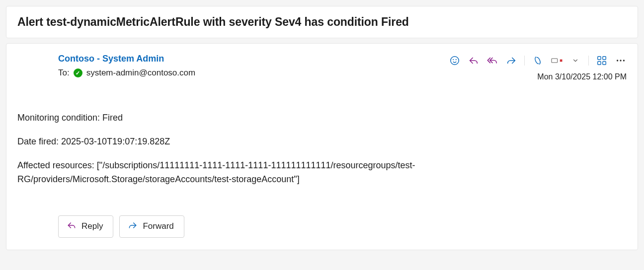 The height and width of the screenshot is (270, 644). I want to click on reply-label: Reply, so click(92, 226).